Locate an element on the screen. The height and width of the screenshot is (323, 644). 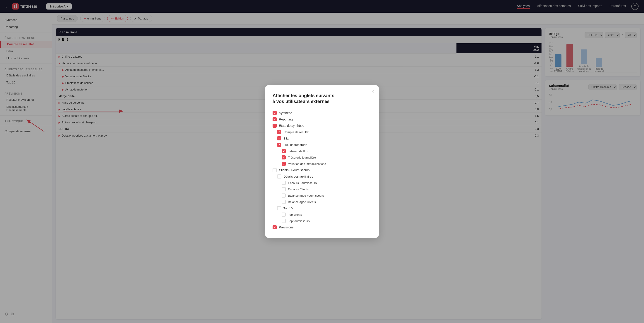
modal-item-balance-agee-clients: Balance âgée Clients is located at coordinates (322, 202).